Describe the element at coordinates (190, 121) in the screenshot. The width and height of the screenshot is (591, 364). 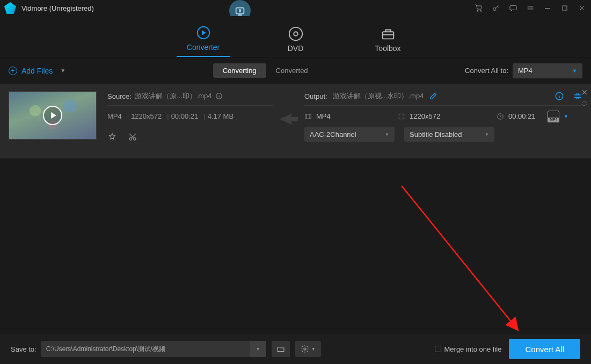
I see `source-column: Source: 游戏讲解（原...印）.mp4 MP4 1220x572 00:…` at that location.